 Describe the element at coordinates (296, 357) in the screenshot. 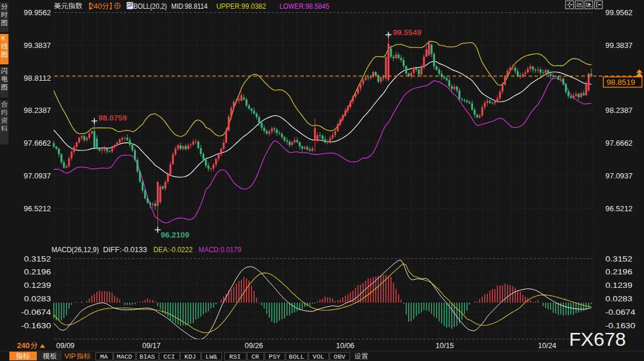

I see `svg-text: BOLL` at that location.